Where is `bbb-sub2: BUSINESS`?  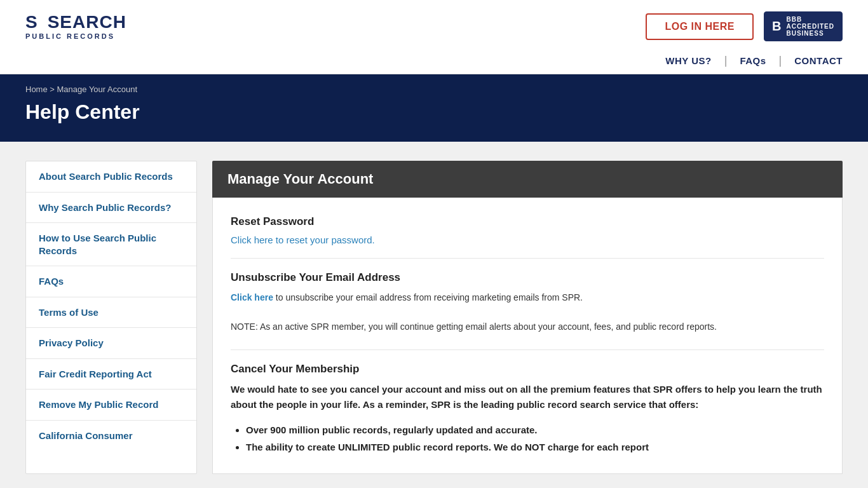 bbb-sub2: BUSINESS is located at coordinates (810, 33).